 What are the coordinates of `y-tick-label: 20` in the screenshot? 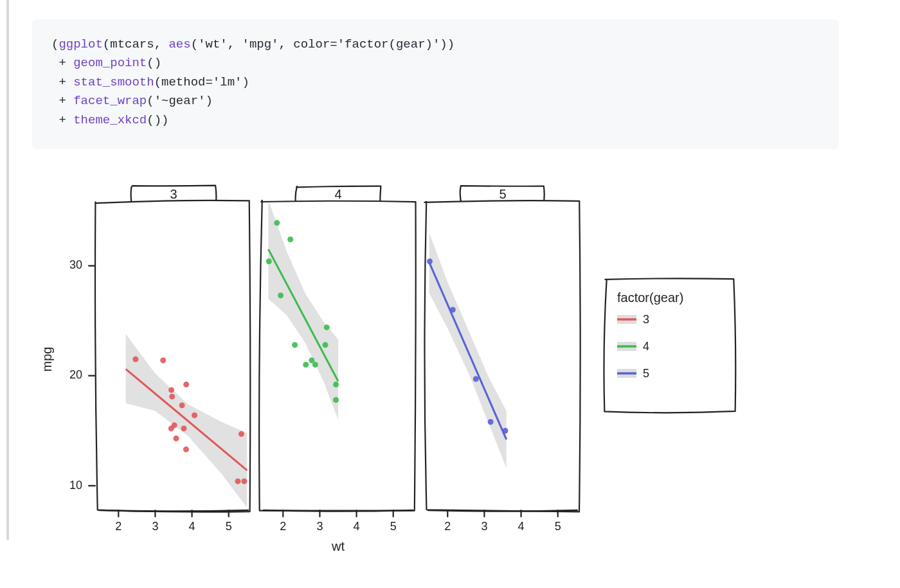 It's located at (76, 375).